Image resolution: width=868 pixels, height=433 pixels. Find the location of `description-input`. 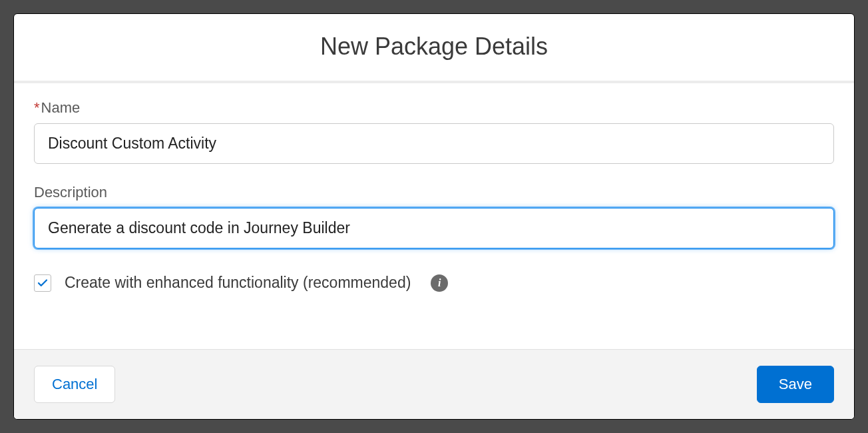

description-input is located at coordinates (434, 228).